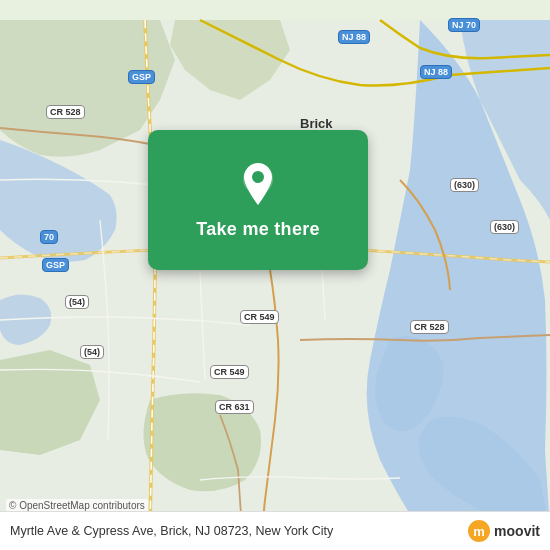 Image resolution: width=550 pixels, height=550 pixels. I want to click on route-badge-r70: 70, so click(49, 237).